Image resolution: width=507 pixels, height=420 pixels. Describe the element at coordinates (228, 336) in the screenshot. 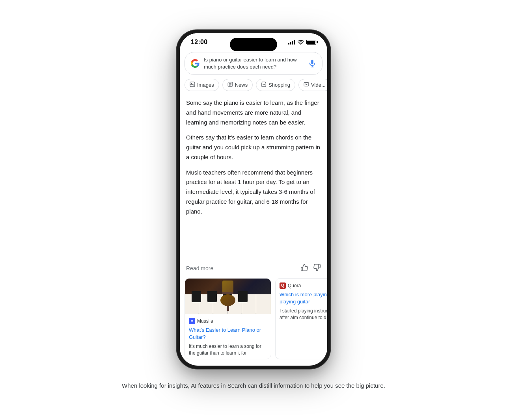

I see `mussila-card-info: M Mussila What's Easier to Learn Piano o…` at that location.